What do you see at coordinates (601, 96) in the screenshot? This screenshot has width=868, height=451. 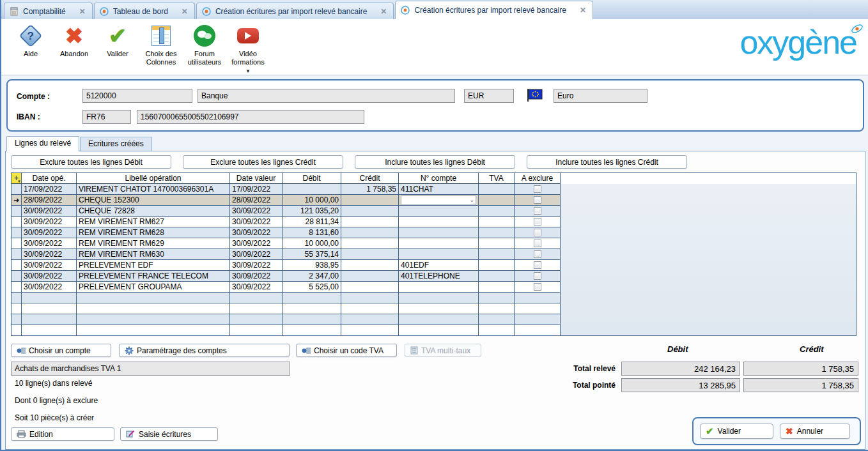 I see `currency-name-field: Euro` at bounding box center [601, 96].